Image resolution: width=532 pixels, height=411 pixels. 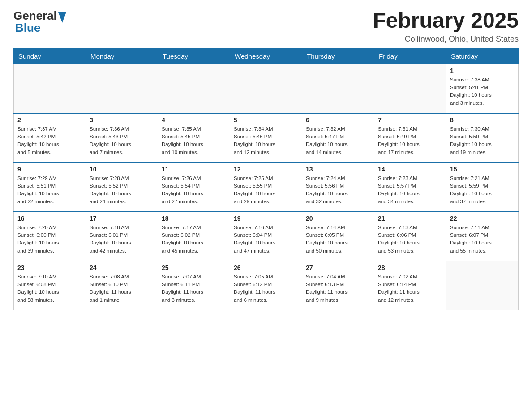 I want to click on table-row: 14Sunrise: 7:23 AMSunset: 5:57 PMDayligh…, so click(x=410, y=187).